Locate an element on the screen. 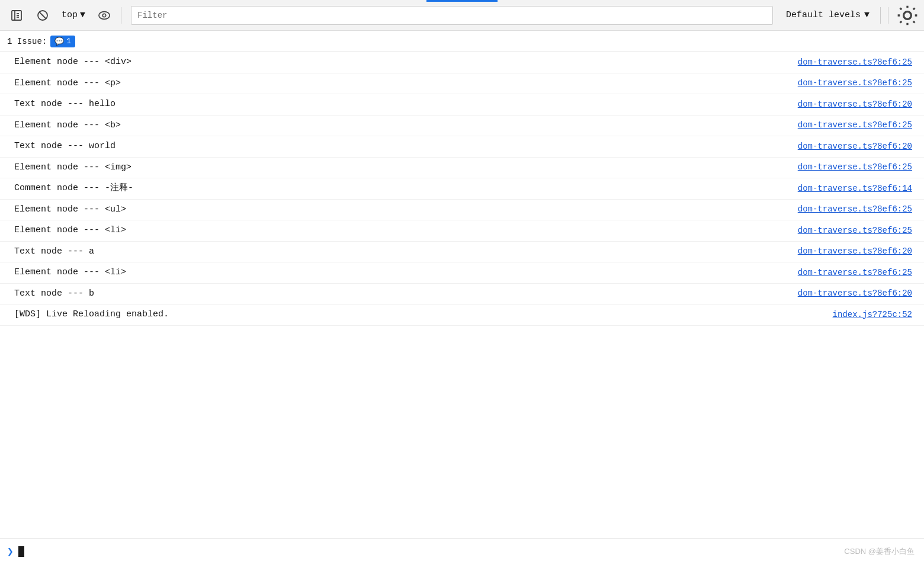 The image size is (924, 564). console-message: Element node --- <img> is located at coordinates (73, 168).